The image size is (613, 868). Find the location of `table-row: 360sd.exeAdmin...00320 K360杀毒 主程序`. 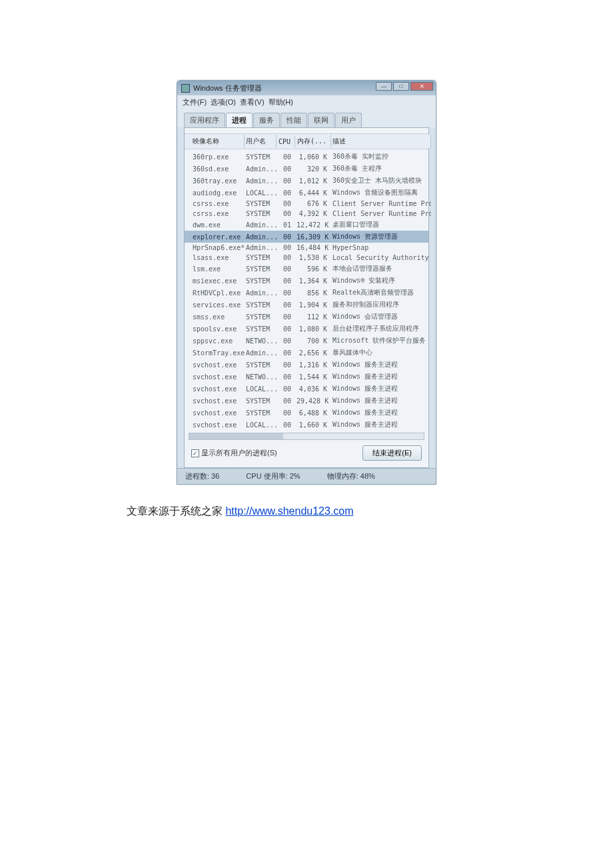

table-row: 360sd.exeAdmin...00320 K360杀毒 主程序 is located at coordinates (306, 169).